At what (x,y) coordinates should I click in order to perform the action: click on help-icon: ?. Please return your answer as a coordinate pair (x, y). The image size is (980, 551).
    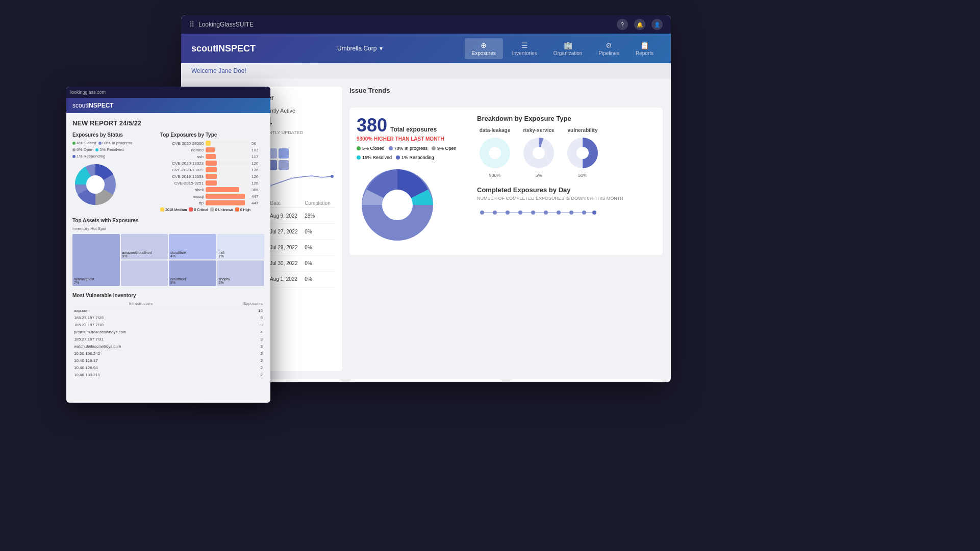
    Looking at the image, I should click on (622, 24).